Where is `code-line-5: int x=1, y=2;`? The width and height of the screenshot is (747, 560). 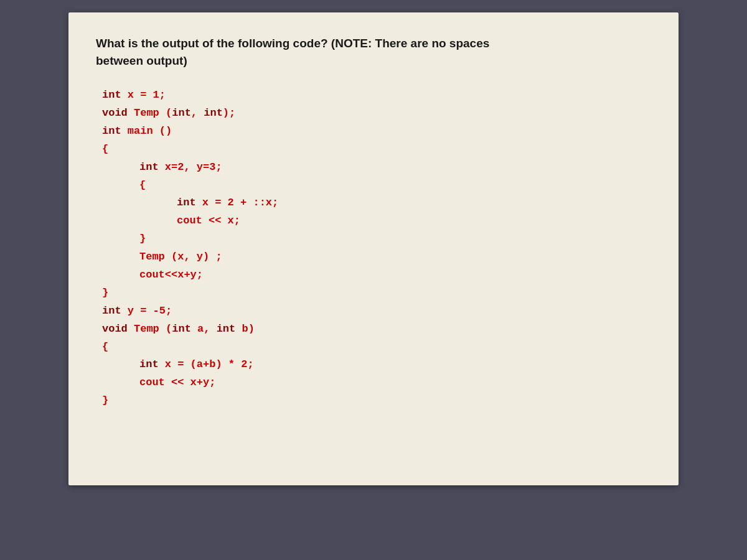
code-line-5: int x=1, y=2; is located at coordinates (377, 168).